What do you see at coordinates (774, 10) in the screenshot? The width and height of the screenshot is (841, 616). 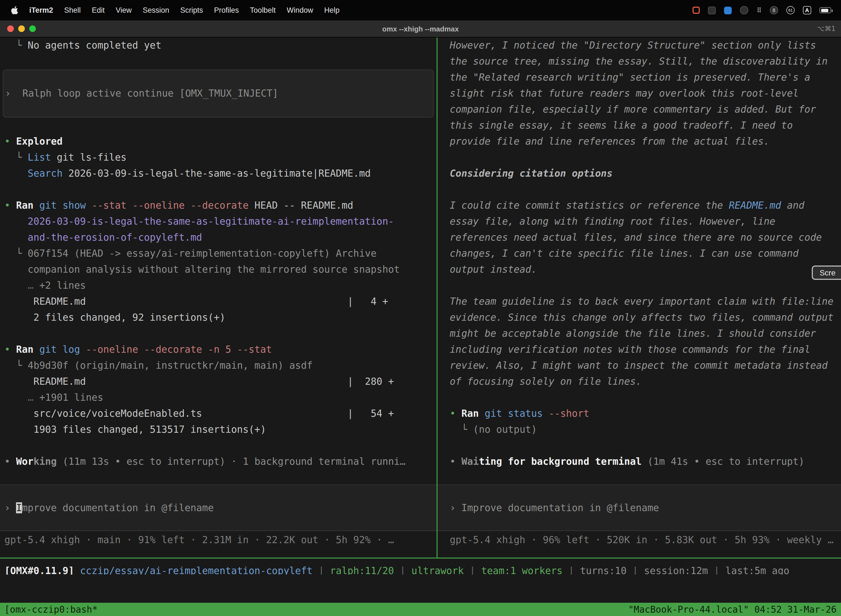 I see `key-app-icon: 8` at bounding box center [774, 10].